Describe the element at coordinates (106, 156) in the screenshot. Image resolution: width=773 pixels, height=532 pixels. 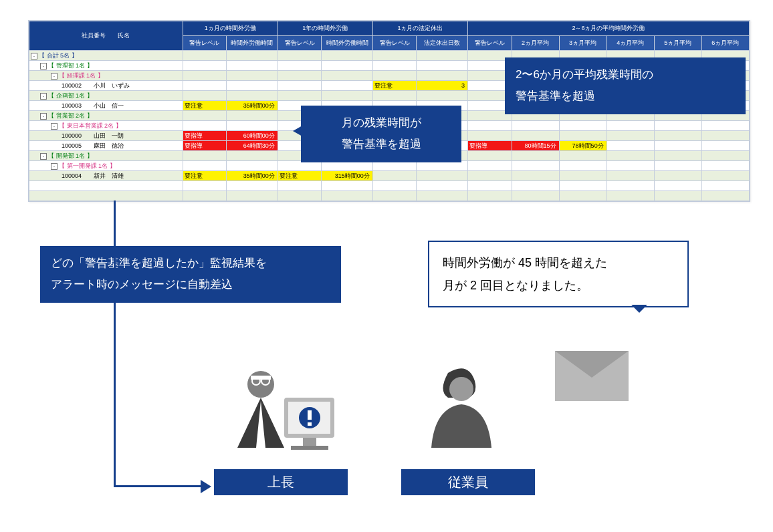
I see `row-kaihatsu: -【 開発部 1名 】` at that location.